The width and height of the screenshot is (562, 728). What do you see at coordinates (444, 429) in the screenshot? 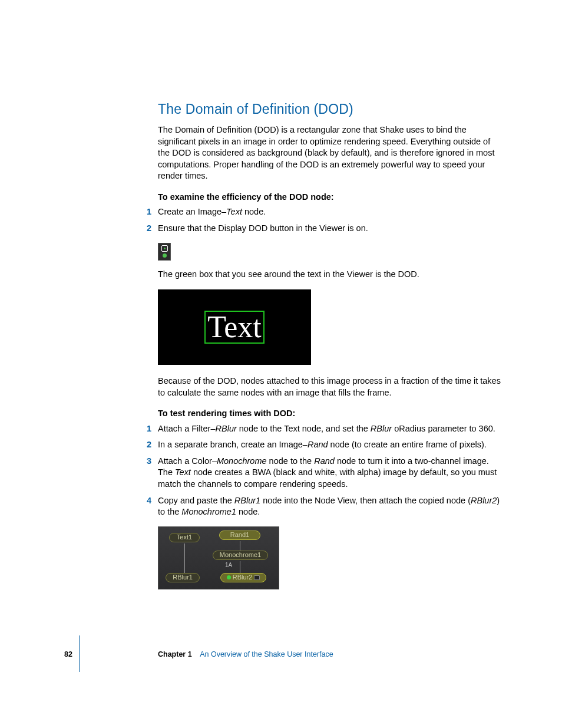
I see `step-text: oRadius parameter to 360.` at bounding box center [444, 429].